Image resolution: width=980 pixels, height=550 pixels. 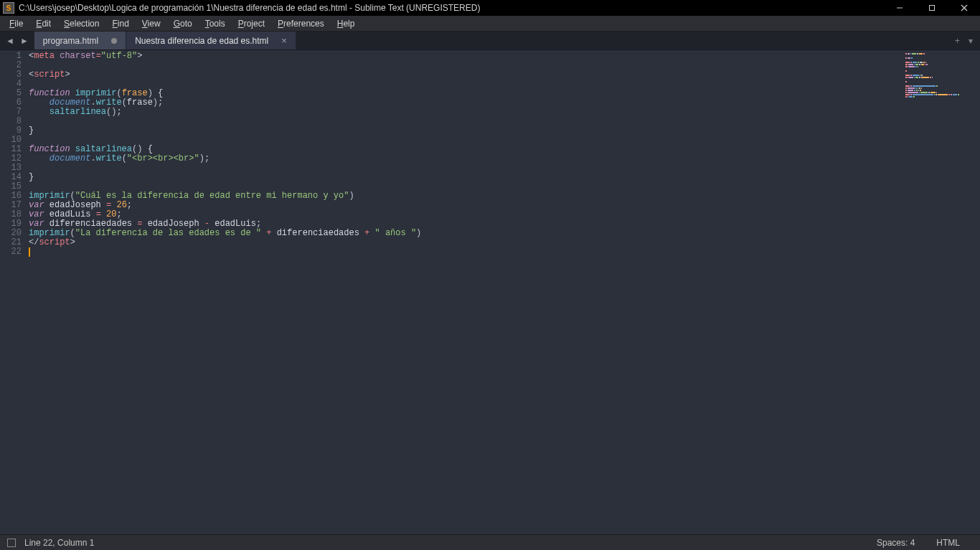 I want to click on menu-find: Find, so click(x=121, y=24).